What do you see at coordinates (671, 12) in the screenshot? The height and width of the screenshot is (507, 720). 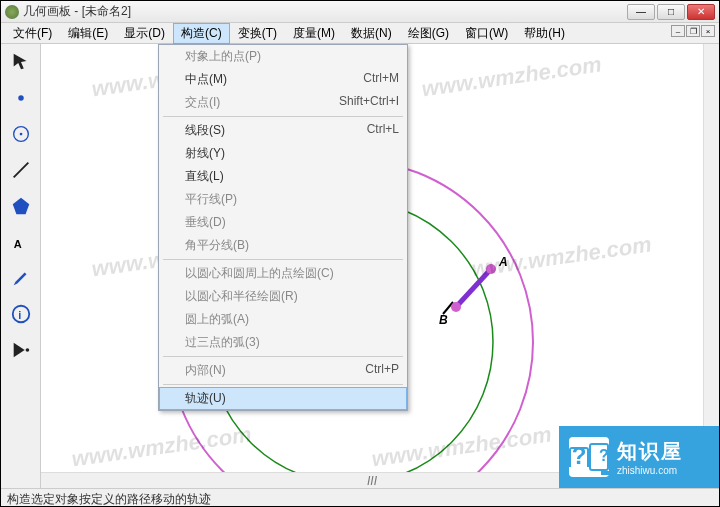 I see `window-controls: — □ ✕` at bounding box center [671, 12].